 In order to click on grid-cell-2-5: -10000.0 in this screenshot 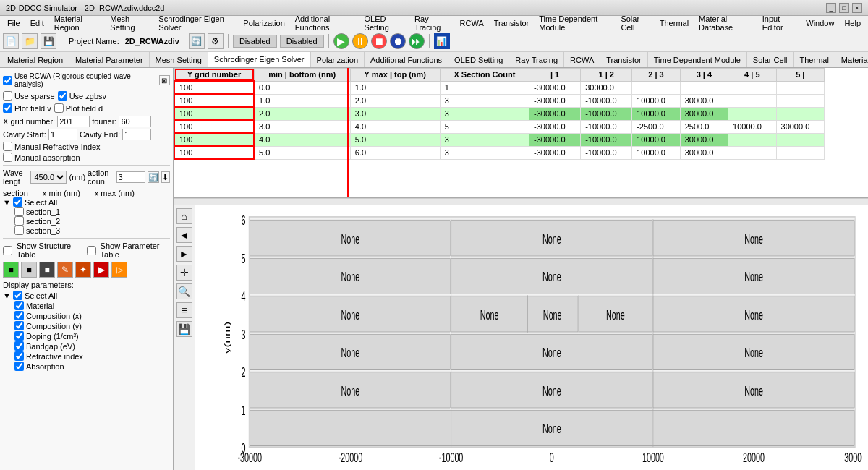, I will do `click(606, 114)`.